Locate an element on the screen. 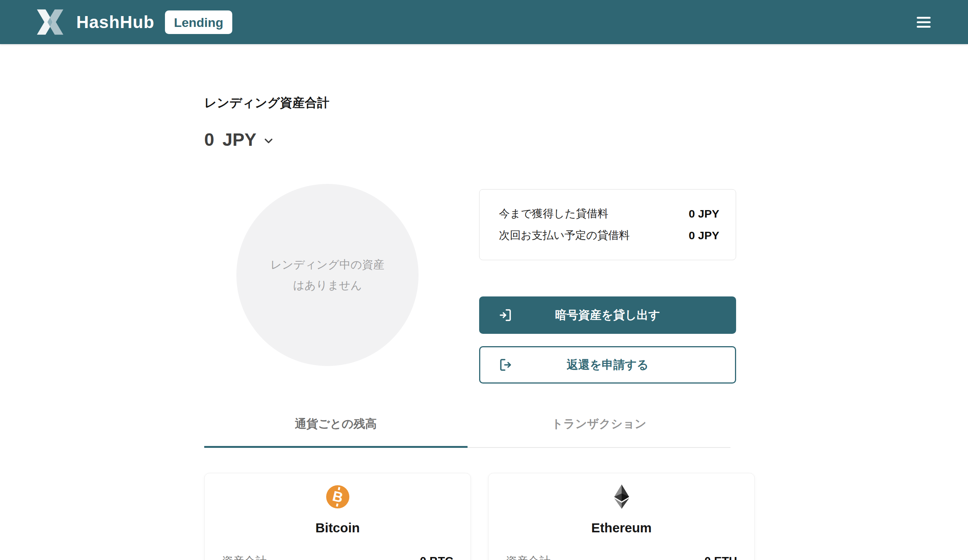 This screenshot has width=968, height=560. brand-badge: Lending is located at coordinates (199, 22).